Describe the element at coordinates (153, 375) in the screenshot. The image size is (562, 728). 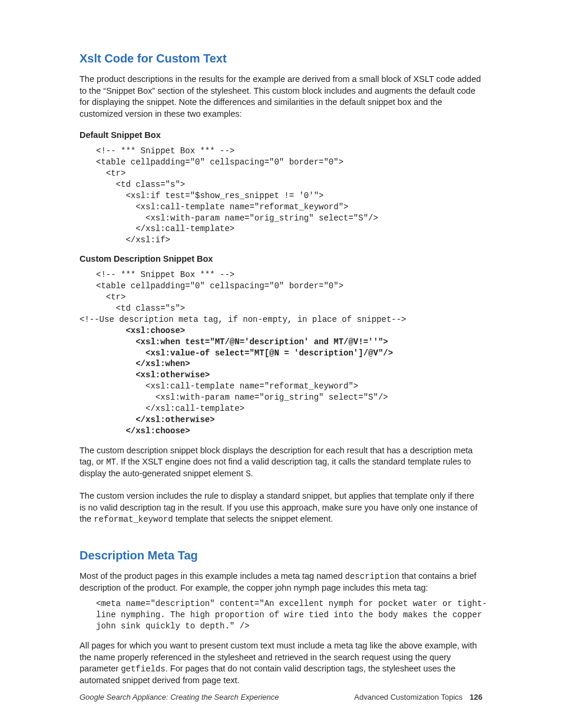
I see `code-line-bold: <xsl:otherwise>` at that location.